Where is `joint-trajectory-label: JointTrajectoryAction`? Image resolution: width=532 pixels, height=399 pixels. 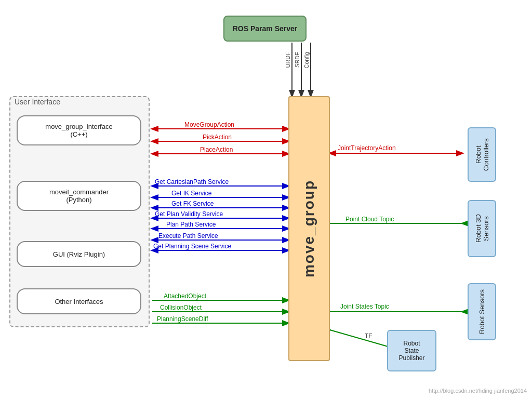 joint-trajectory-label: JointTrajectoryAction is located at coordinates (367, 148).